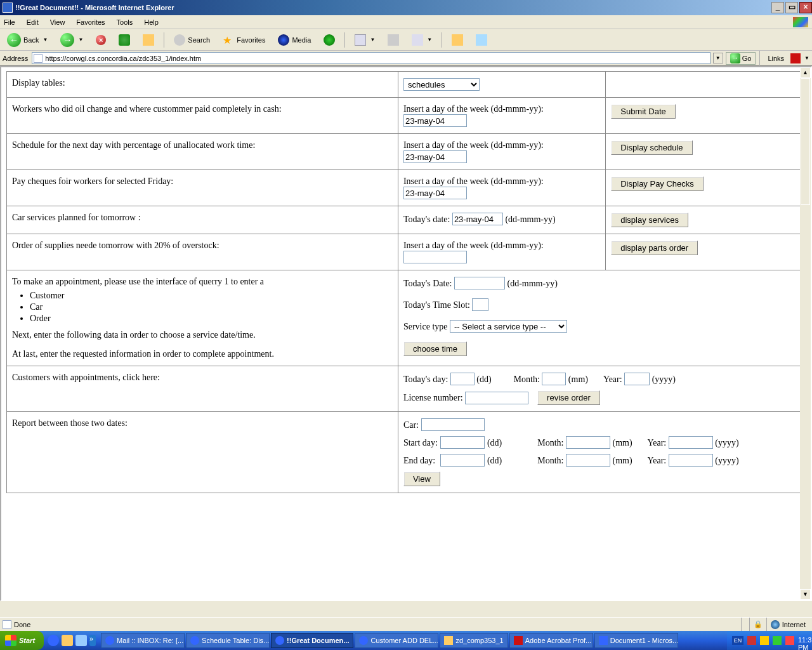 Image resolution: width=812 pixels, height=650 pixels. What do you see at coordinates (481, 40) in the screenshot?
I see `messenger-button` at bounding box center [481, 40].